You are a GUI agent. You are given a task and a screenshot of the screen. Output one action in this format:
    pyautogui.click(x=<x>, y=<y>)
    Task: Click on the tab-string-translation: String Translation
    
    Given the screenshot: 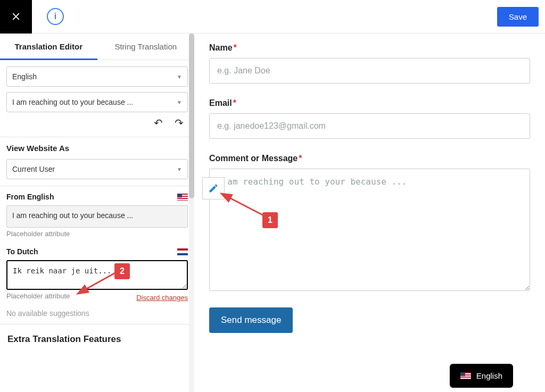 What is the action you would take?
    pyautogui.click(x=146, y=47)
    